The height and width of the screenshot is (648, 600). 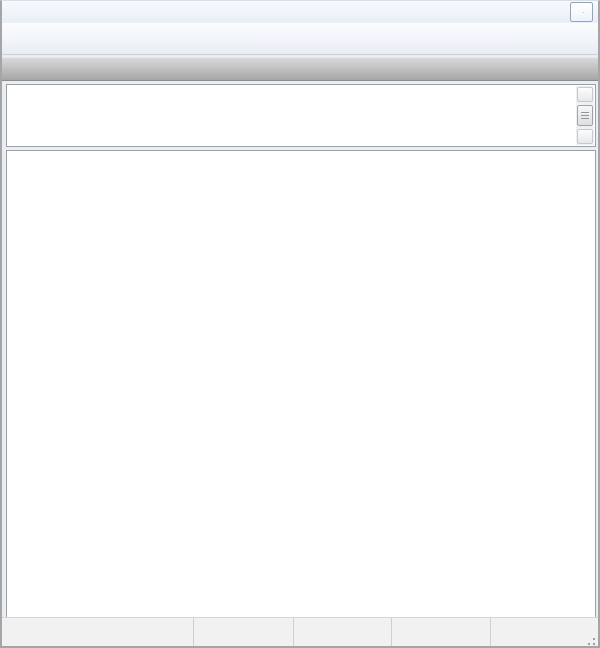 I want to click on toolbar, so click(x=300, y=39).